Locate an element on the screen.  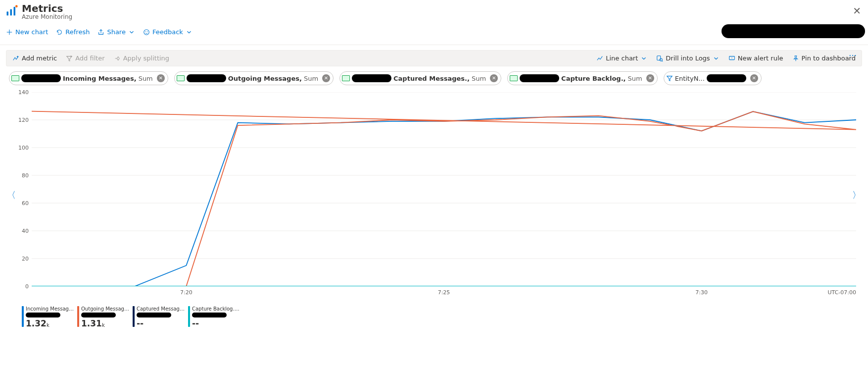
chart-type-label: Line chart is located at coordinates (622, 58).